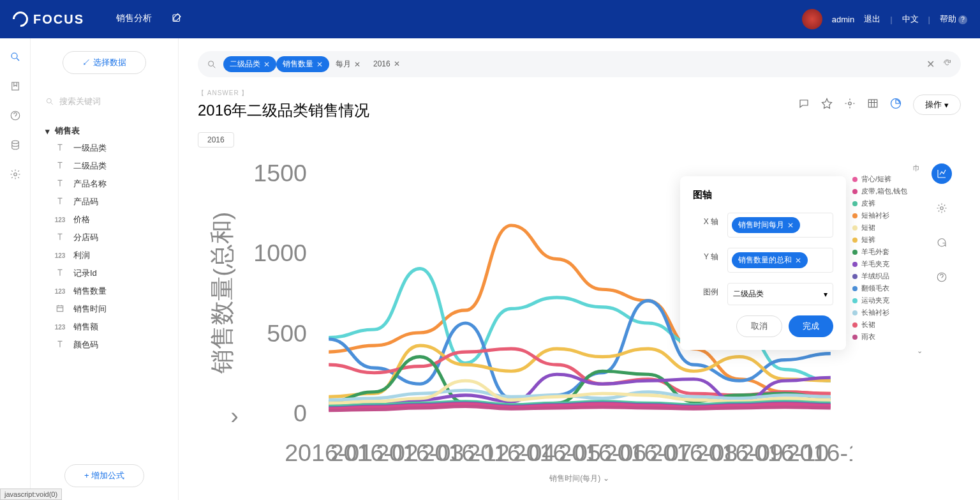 The image size is (980, 500). Describe the element at coordinates (149, 19) in the screenshot. I see `header-nav: 销售分析` at that location.